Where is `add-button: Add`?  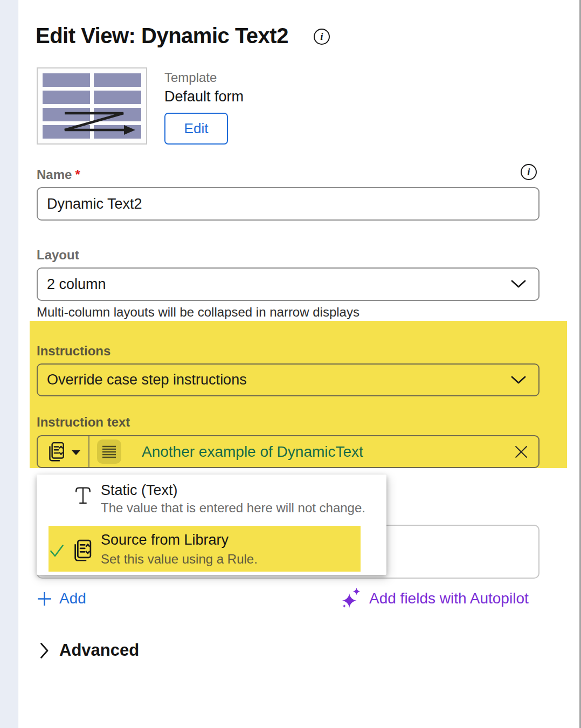
add-button: Add is located at coordinates (61, 599).